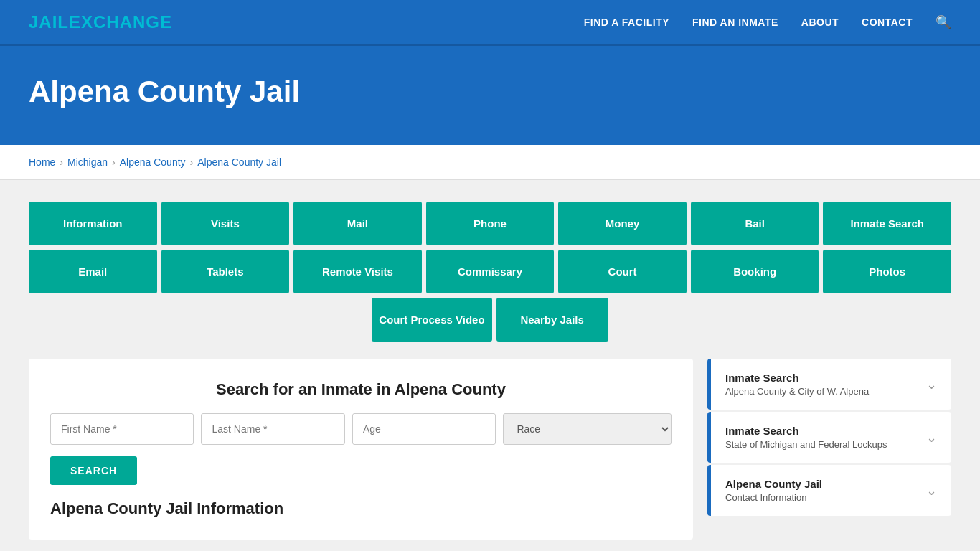 This screenshot has width=980, height=551. What do you see at coordinates (357, 271) in the screenshot?
I see `btn-remote-visits: Remote Visits` at bounding box center [357, 271].